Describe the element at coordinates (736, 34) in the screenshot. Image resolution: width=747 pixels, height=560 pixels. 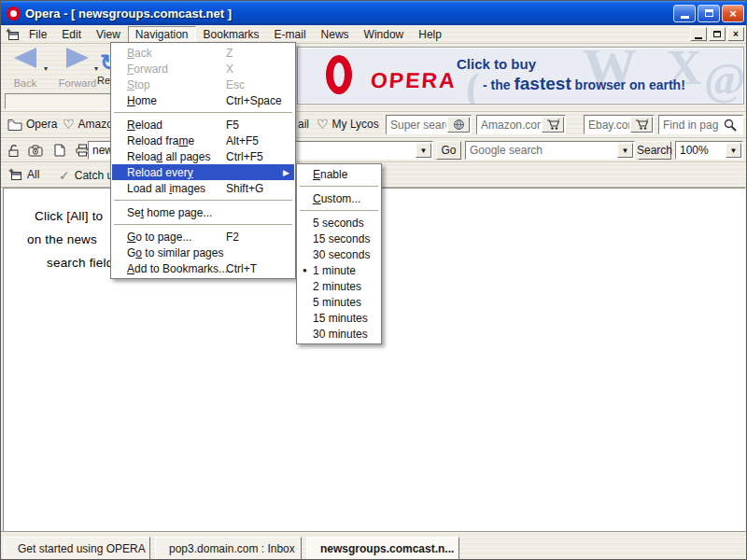
I see `child-close-button: ×` at that location.